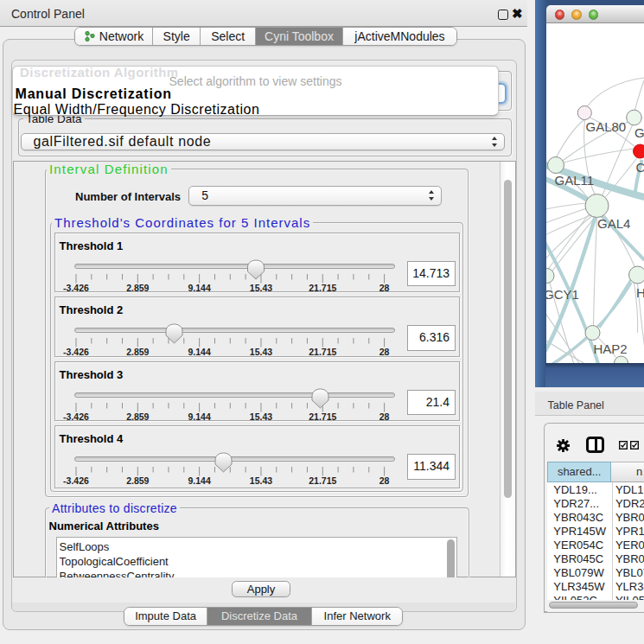 The height and width of the screenshot is (644, 644). I want to click on svg-text: GAL4, so click(614, 223).